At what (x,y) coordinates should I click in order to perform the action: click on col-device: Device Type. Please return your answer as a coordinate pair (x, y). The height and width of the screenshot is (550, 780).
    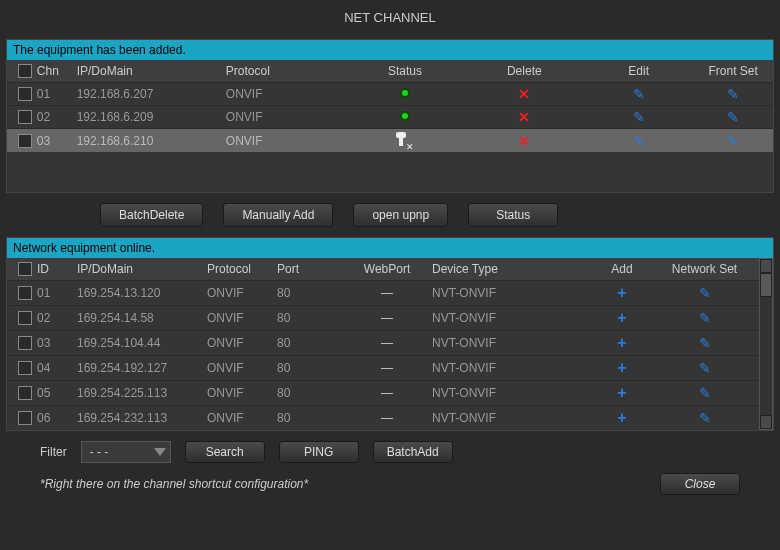
    Looking at the image, I should click on (510, 269).